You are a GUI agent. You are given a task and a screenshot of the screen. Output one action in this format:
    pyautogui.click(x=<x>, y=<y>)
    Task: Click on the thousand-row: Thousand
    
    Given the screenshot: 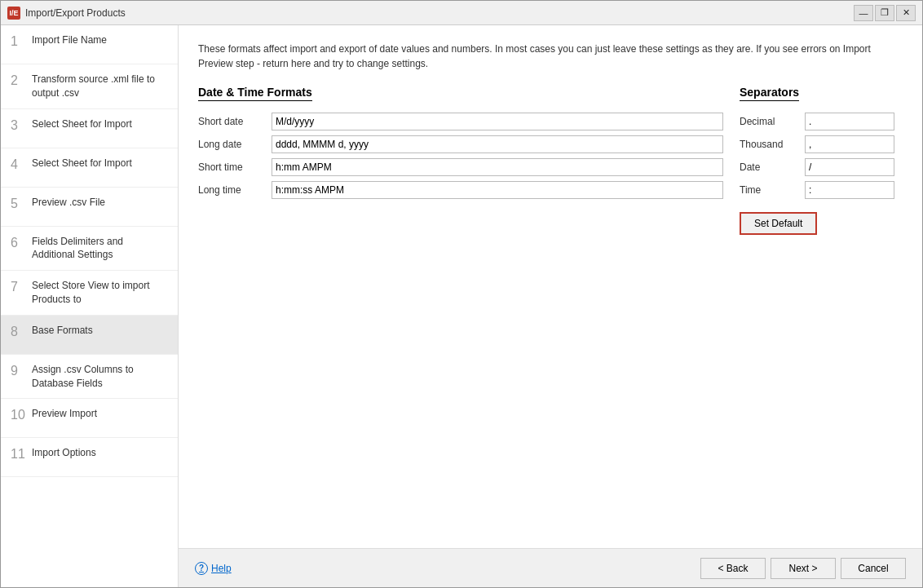 What is the action you would take?
    pyautogui.click(x=821, y=144)
    